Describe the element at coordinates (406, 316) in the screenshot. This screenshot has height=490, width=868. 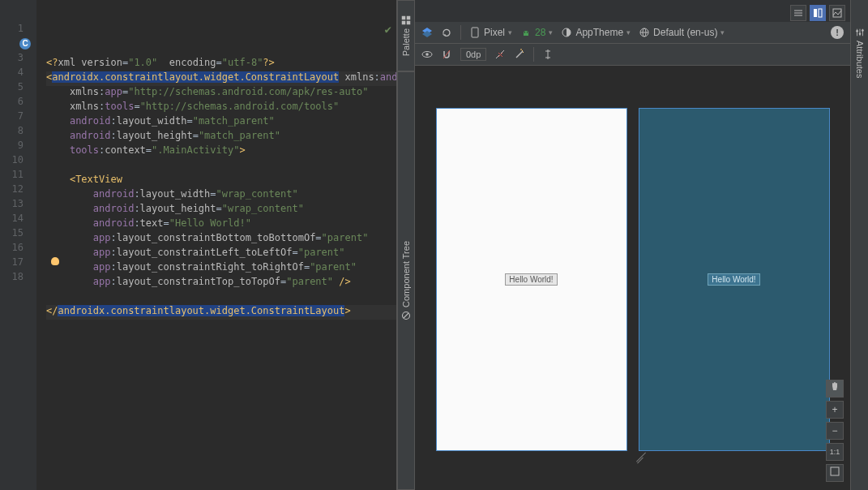
I see `forbidden-icon` at that location.